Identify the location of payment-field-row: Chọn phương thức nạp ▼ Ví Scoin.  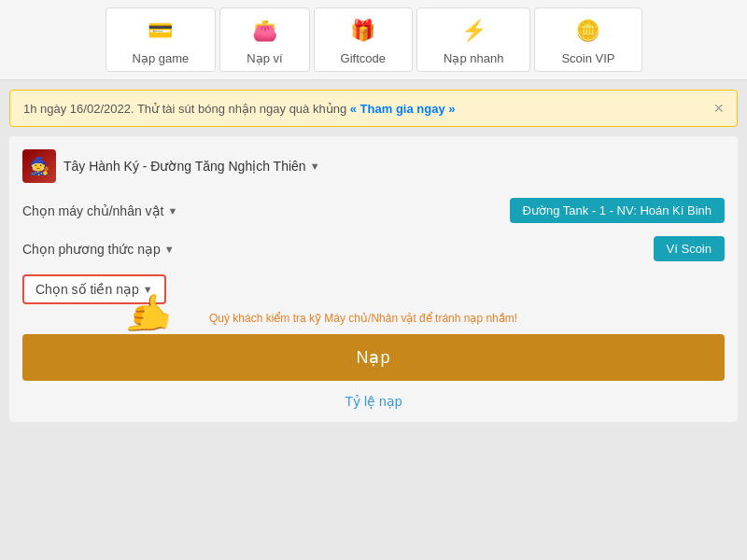
(374, 248).